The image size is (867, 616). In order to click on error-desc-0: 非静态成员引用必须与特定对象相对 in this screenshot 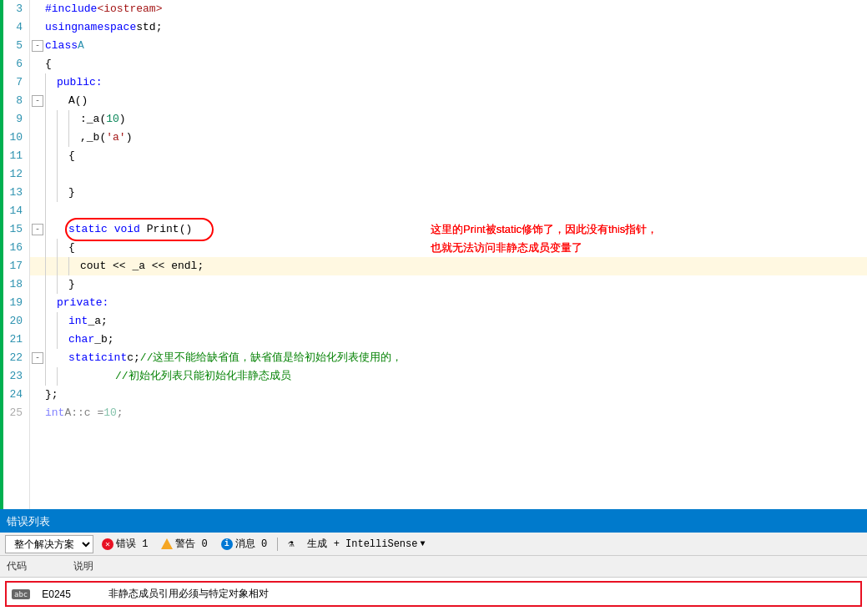, I will do `click(481, 594)`.